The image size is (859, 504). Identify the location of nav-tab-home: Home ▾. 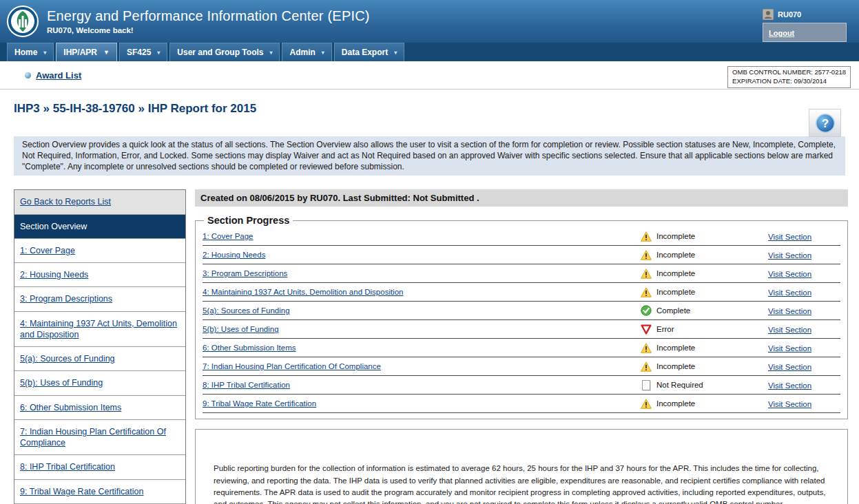
(30, 52).